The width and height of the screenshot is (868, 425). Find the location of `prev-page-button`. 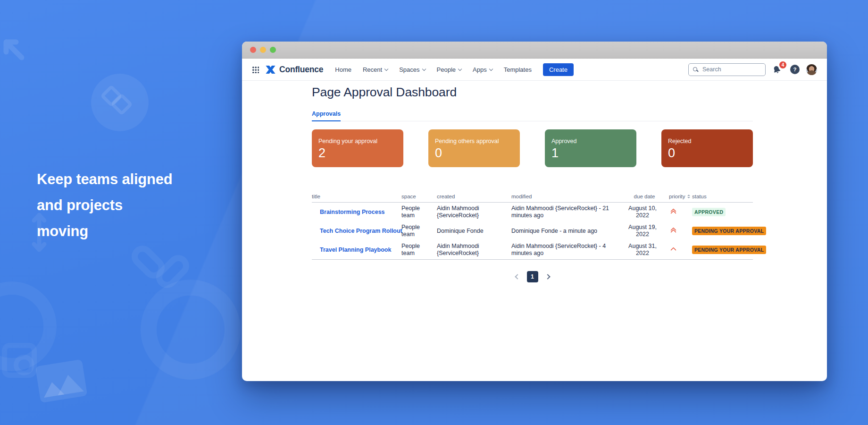

prev-page-button is located at coordinates (517, 277).